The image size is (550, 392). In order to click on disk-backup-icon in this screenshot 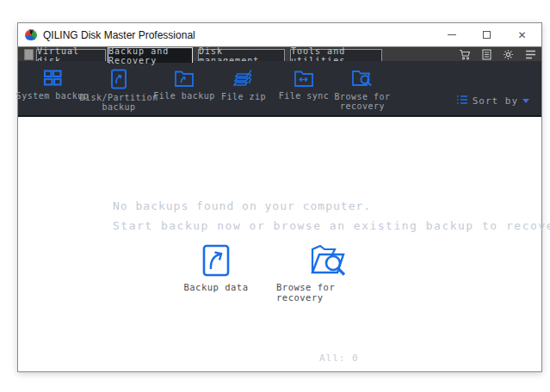, I will do `click(119, 79)`.